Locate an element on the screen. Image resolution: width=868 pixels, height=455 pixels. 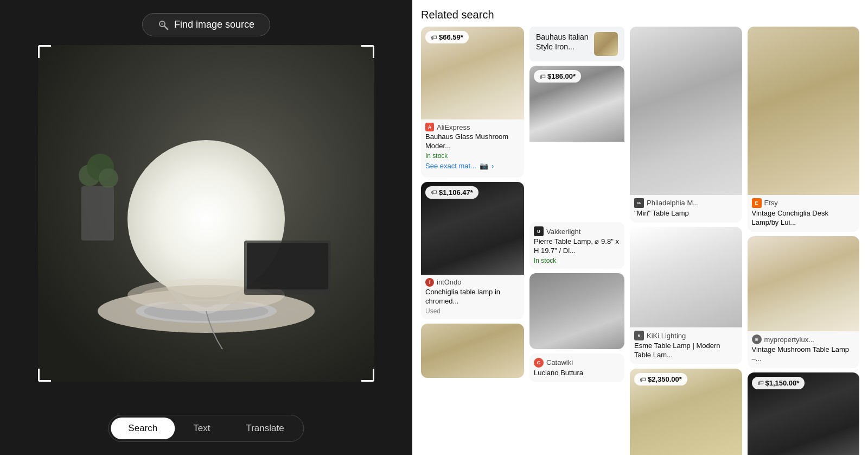
store-row-vakker: U Vakkerlight is located at coordinates (577, 231).